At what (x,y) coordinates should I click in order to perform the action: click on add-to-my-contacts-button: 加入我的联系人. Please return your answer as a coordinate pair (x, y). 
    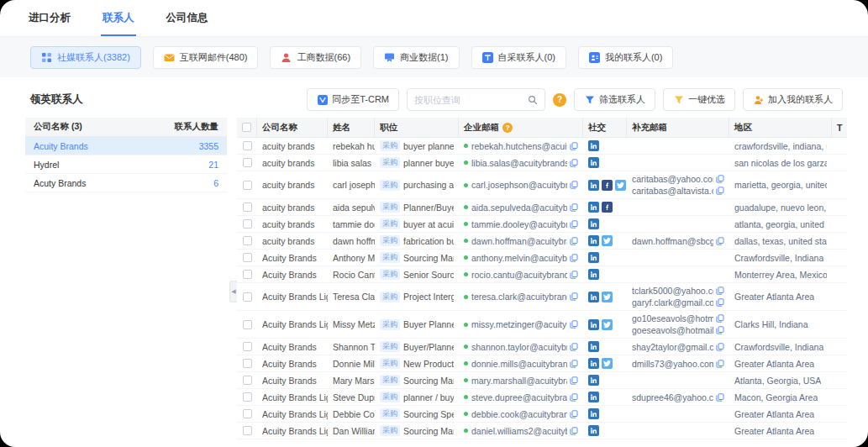
    Looking at the image, I should click on (793, 99).